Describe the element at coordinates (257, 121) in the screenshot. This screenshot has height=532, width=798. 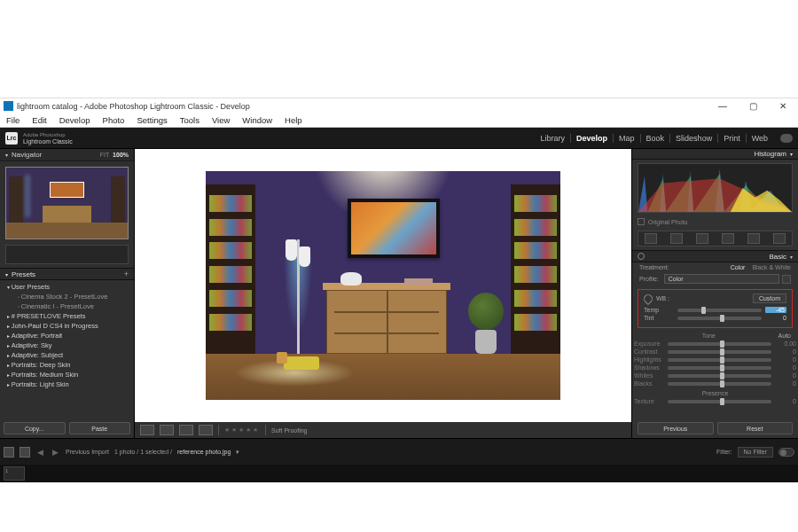
I see `menu-window: Window` at that location.